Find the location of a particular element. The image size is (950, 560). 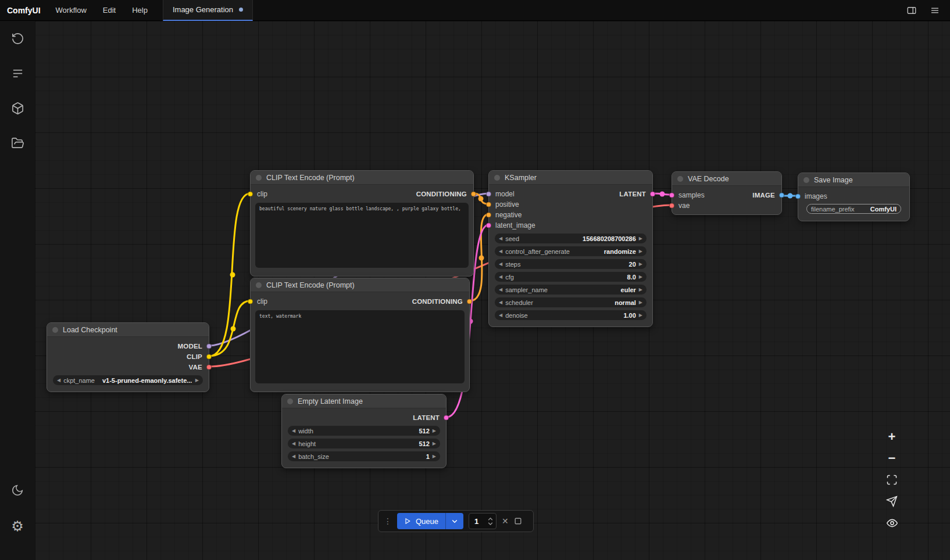

output-dot-model is located at coordinates (209, 346).